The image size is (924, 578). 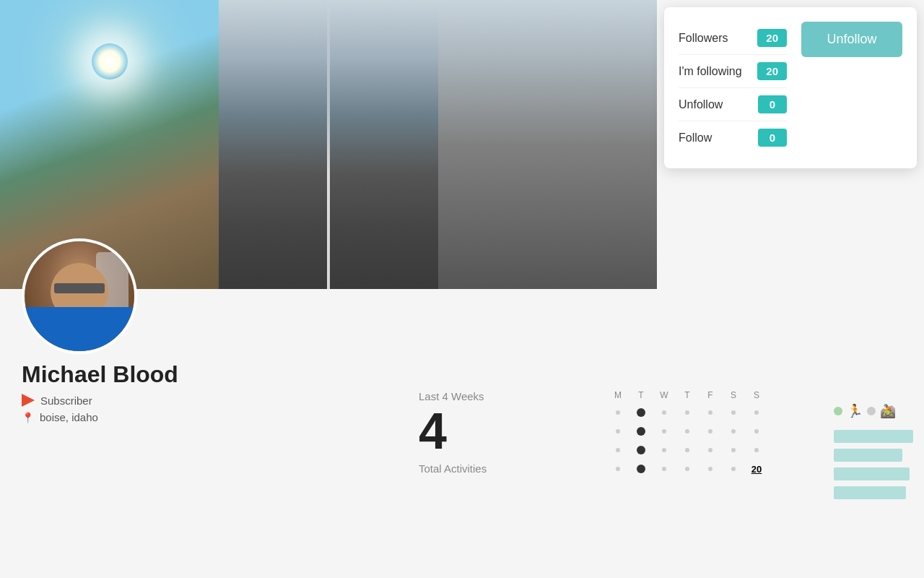 What do you see at coordinates (733, 88) in the screenshot?
I see `stats-section: Followers 20 I'm following 20 Unfollow 0…` at bounding box center [733, 88].